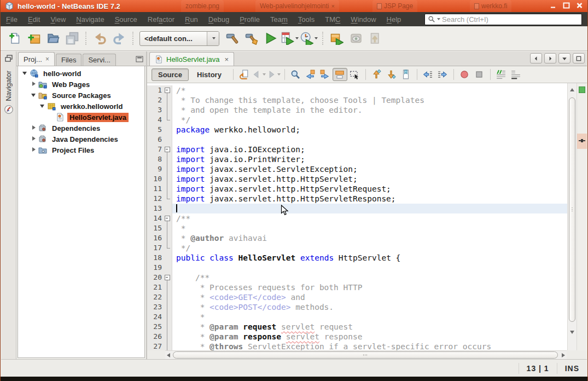 This screenshot has width=588, height=381. Describe the element at coordinates (219, 20) in the screenshot. I see `menu-debug: Debug` at that location.